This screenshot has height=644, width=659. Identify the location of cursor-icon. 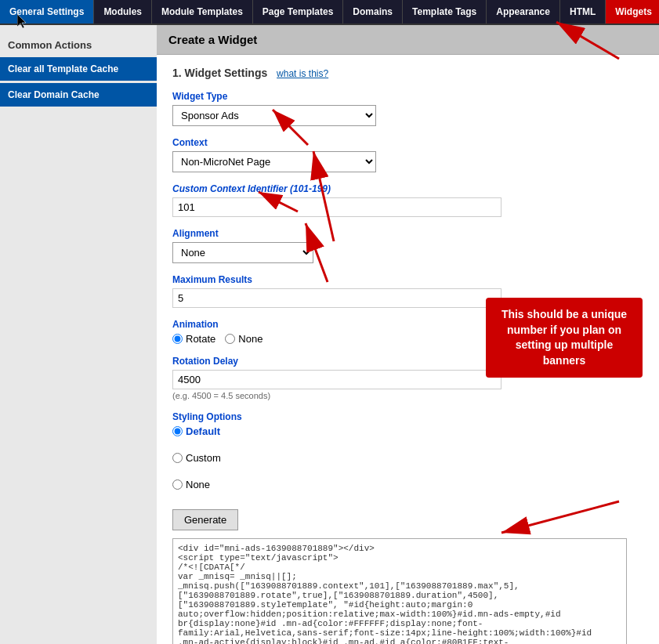
(24, 20).